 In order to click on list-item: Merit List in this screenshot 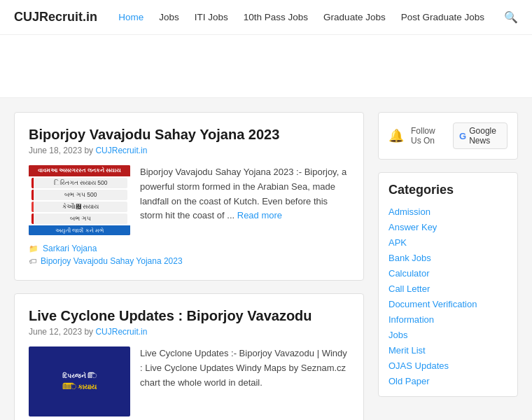, I will do `click(448, 350)`.